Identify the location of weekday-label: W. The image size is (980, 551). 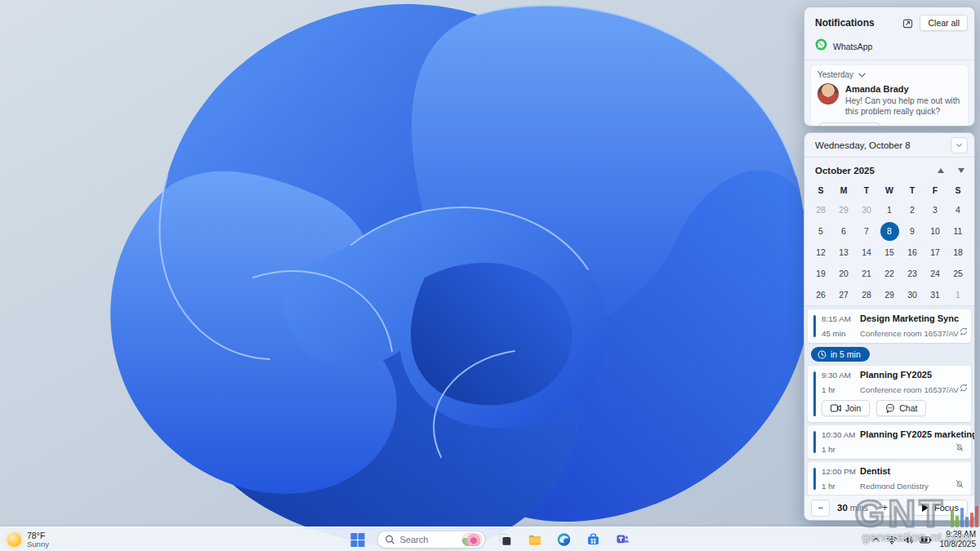
(889, 190).